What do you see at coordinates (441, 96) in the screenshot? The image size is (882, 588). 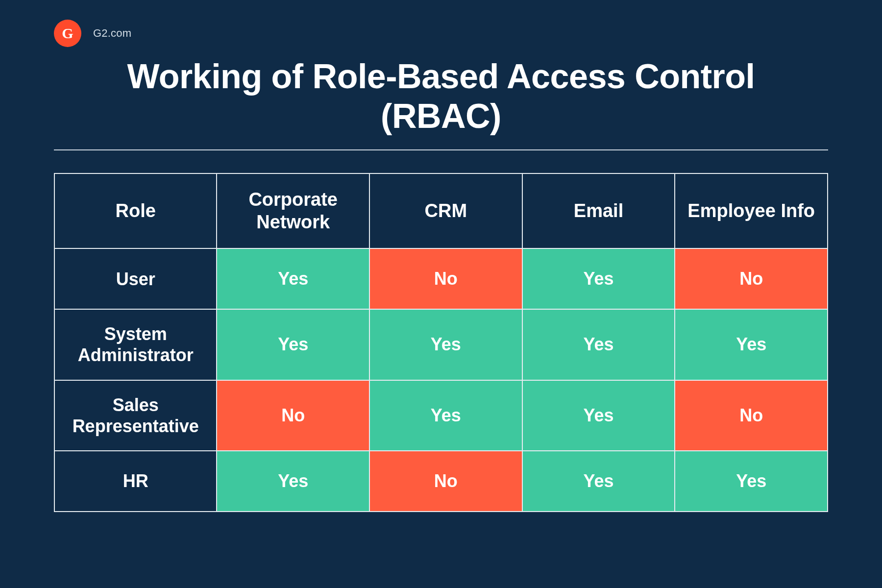 I see `page-title: Working of Role-Based Access Control (RB…` at bounding box center [441, 96].